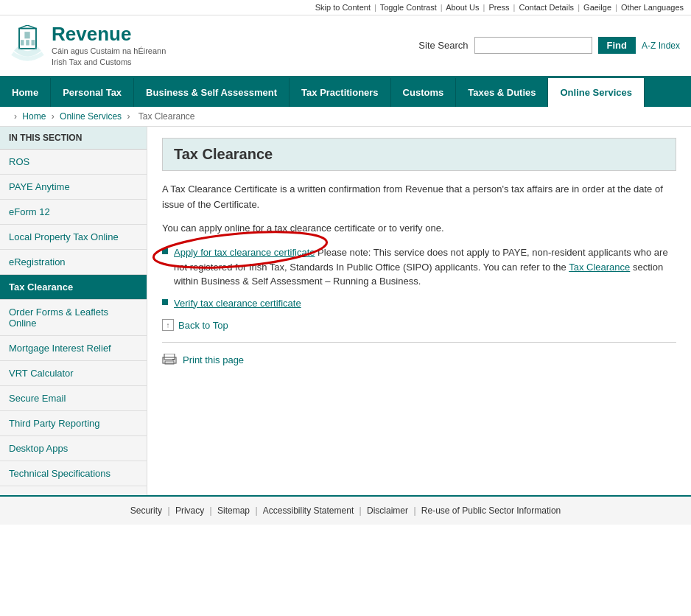 The image size is (691, 616). I want to click on sidebar-item-technical: Technical Specifications, so click(74, 474).